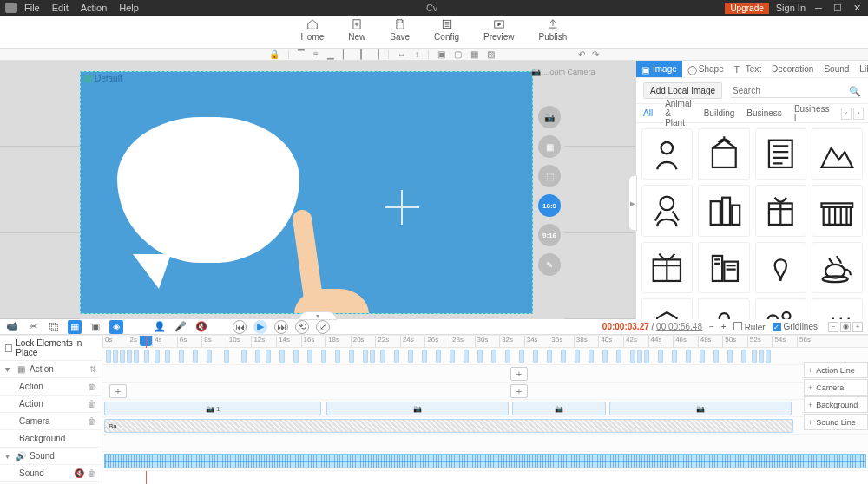 This screenshot has height=484, width=868. What do you see at coordinates (50, 422) in the screenshot?
I see `track-header-camera: Camera🗑` at bounding box center [50, 422].